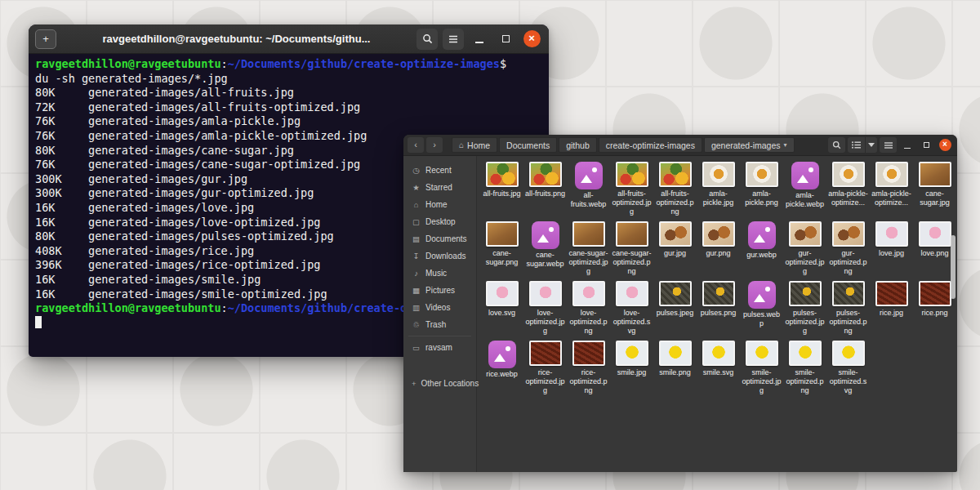 Image resolution: width=980 pixels, height=490 pixels. I want to click on file-item: rice.jpg, so click(892, 309).